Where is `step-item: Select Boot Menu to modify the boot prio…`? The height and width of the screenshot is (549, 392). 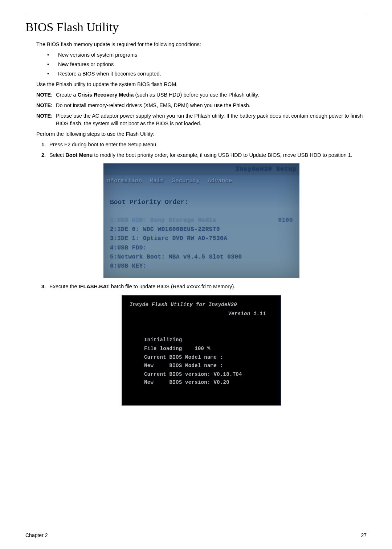
step-item: Select Boot Menu to modify the boot prio… is located at coordinates (207, 155).